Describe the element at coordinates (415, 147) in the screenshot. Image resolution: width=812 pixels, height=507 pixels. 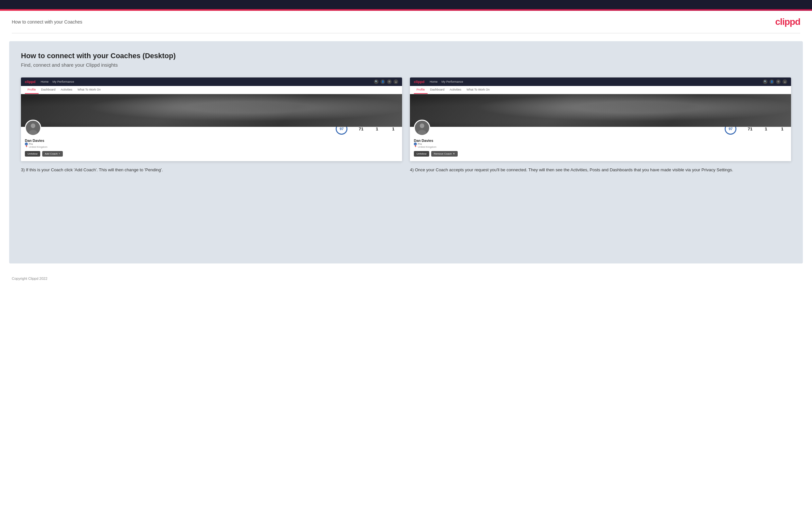
I see `location-pin-right: 📍` at that location.